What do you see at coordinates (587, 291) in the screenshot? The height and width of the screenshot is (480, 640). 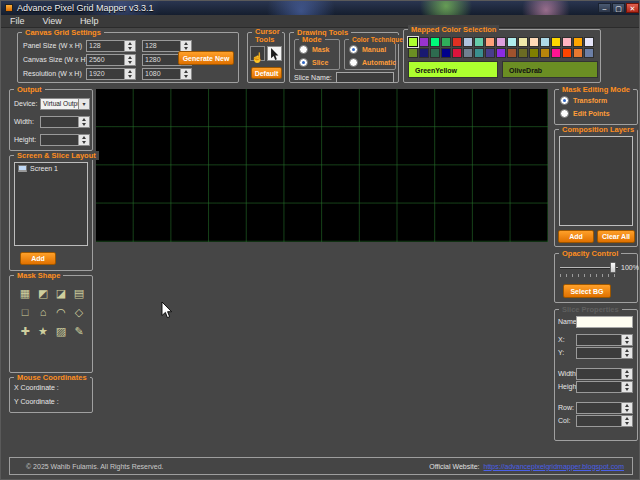 I see `select-bg-button: Select BG` at bounding box center [587, 291].